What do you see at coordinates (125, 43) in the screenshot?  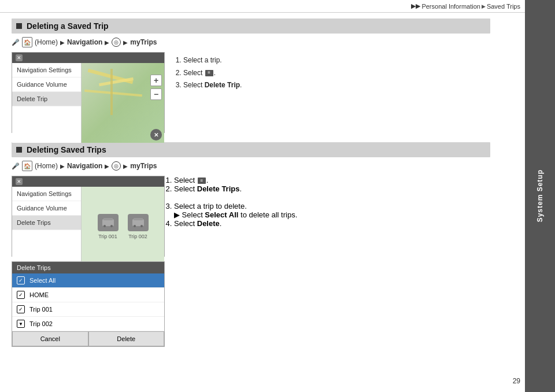 I see `nav-arrow-3: ▶` at bounding box center [125, 43].